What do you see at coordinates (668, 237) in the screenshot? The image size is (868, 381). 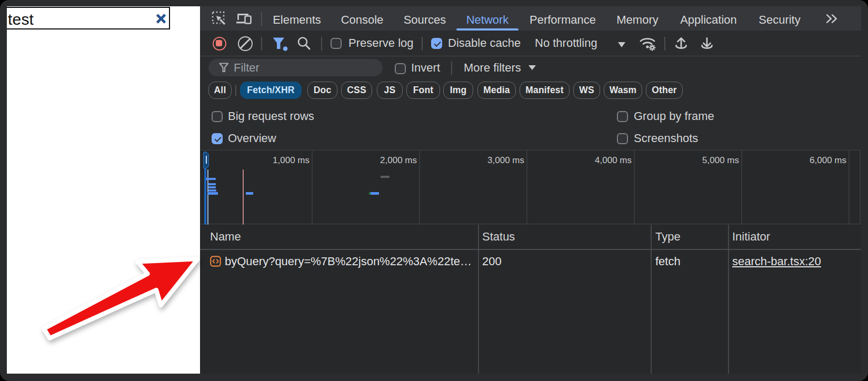 I see `column-header-type: Type` at bounding box center [668, 237].